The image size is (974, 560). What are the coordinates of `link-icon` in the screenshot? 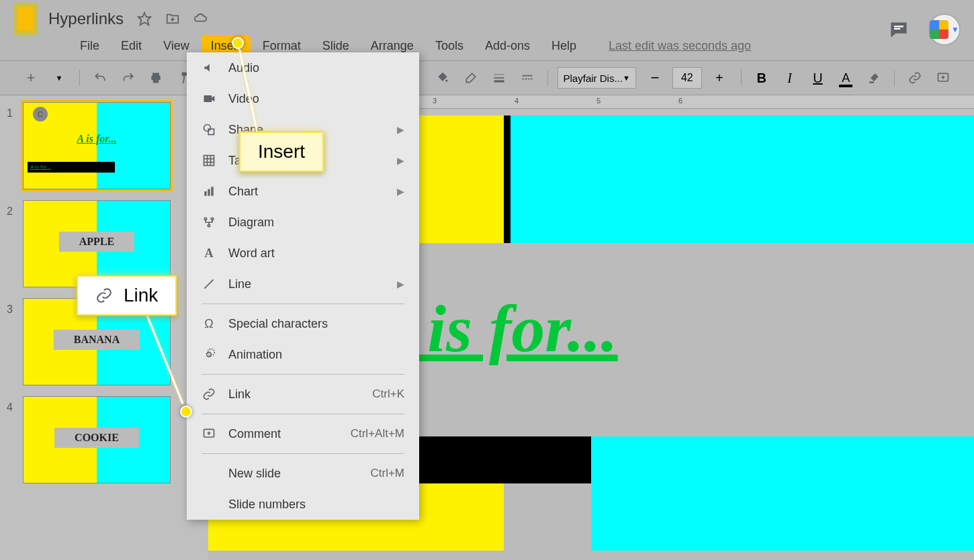 It's located at (104, 295).